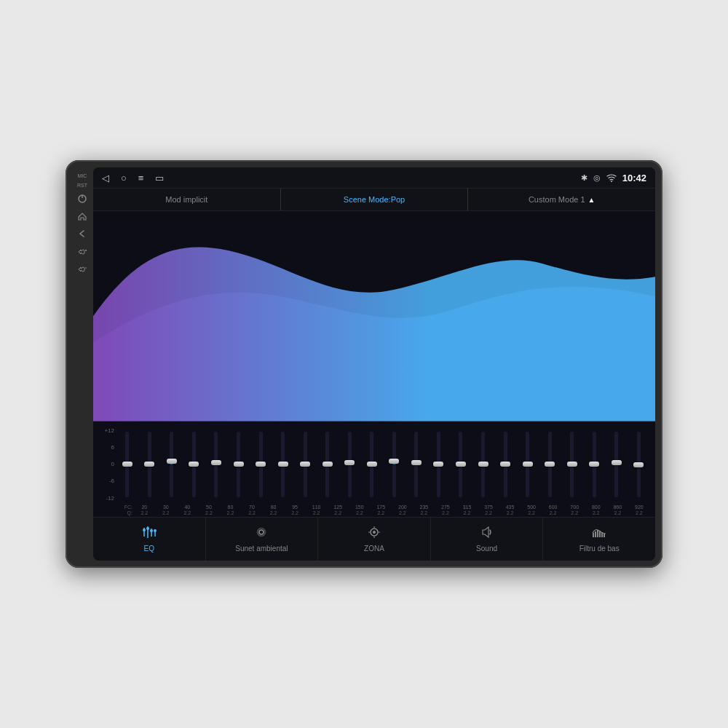 The height and width of the screenshot is (728, 728). What do you see at coordinates (82, 234) in the screenshot?
I see `back-button` at bounding box center [82, 234].